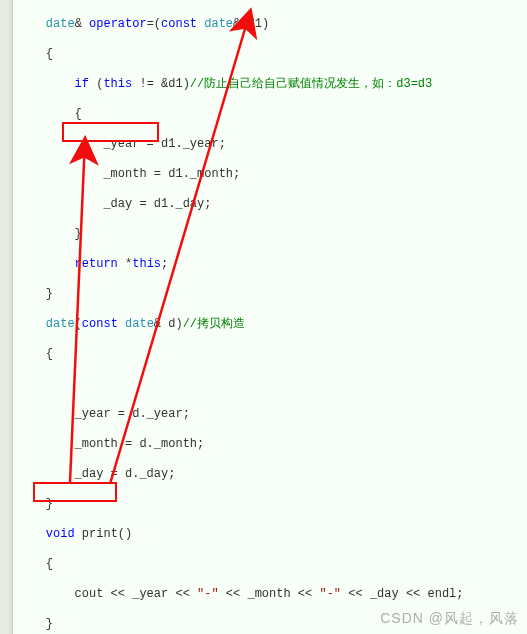  I want to click on t: if, so click(82, 84).